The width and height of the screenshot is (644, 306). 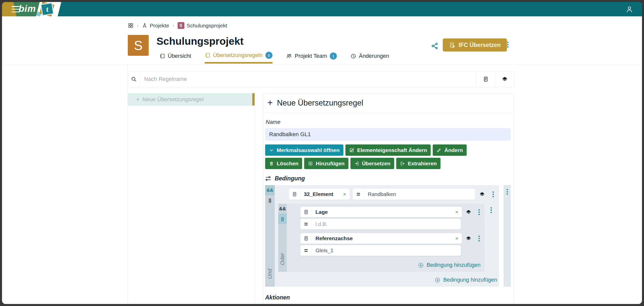 I want to click on nested-or-group: && || Oder, so click(x=381, y=238).